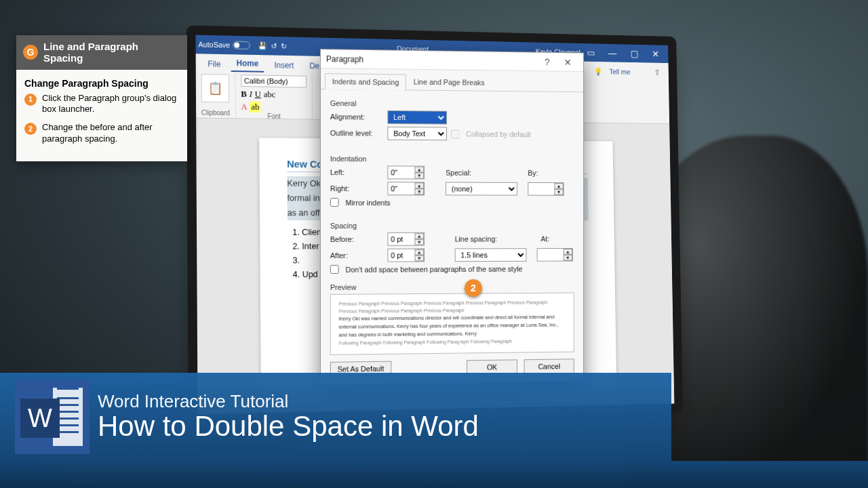 Image resolution: width=868 pixels, height=488 pixels. What do you see at coordinates (40, 418) in the screenshot?
I see `word-w-glyph: W` at bounding box center [40, 418].